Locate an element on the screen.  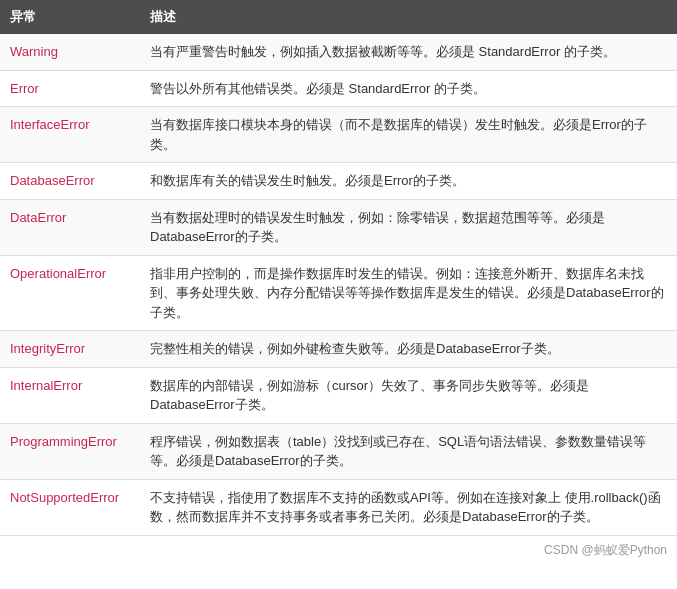
table-row: DatabaseError和数据库有关的错误发生时触发。必须是Error的子类。 is located at coordinates (338, 182).